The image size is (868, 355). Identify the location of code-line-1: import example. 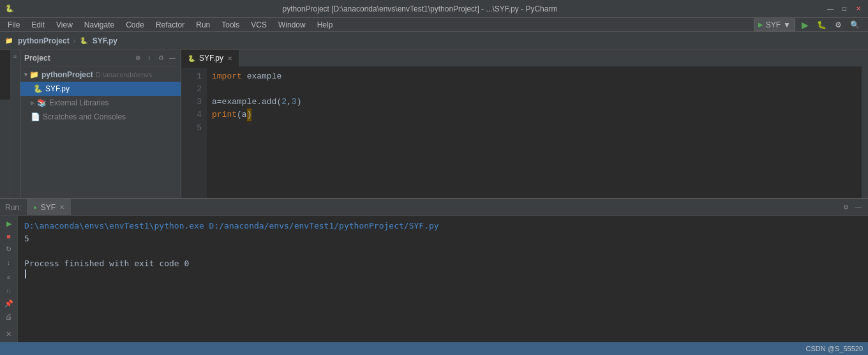
(534, 77).